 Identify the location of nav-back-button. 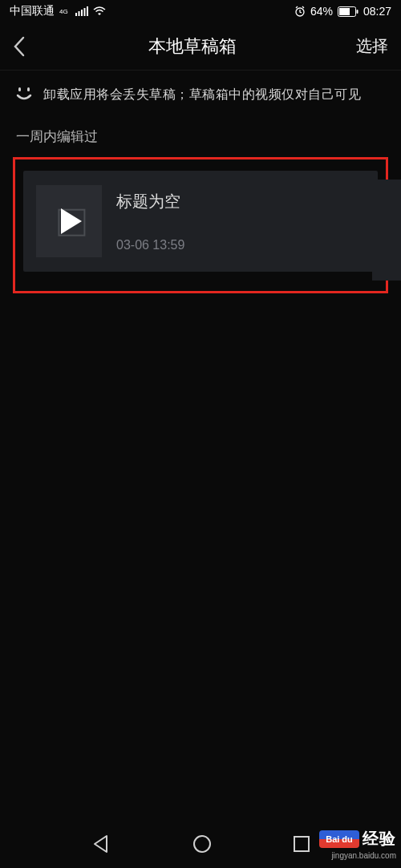
(101, 844).